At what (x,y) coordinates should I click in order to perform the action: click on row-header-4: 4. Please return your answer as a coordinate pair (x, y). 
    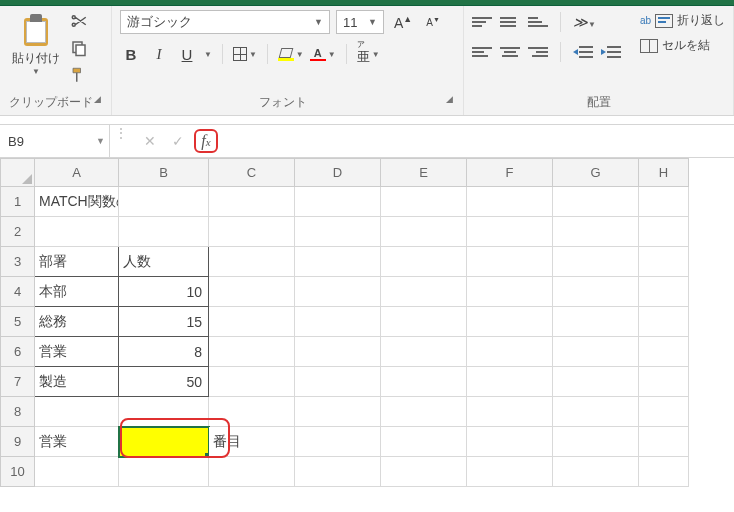
    Looking at the image, I should click on (18, 292).